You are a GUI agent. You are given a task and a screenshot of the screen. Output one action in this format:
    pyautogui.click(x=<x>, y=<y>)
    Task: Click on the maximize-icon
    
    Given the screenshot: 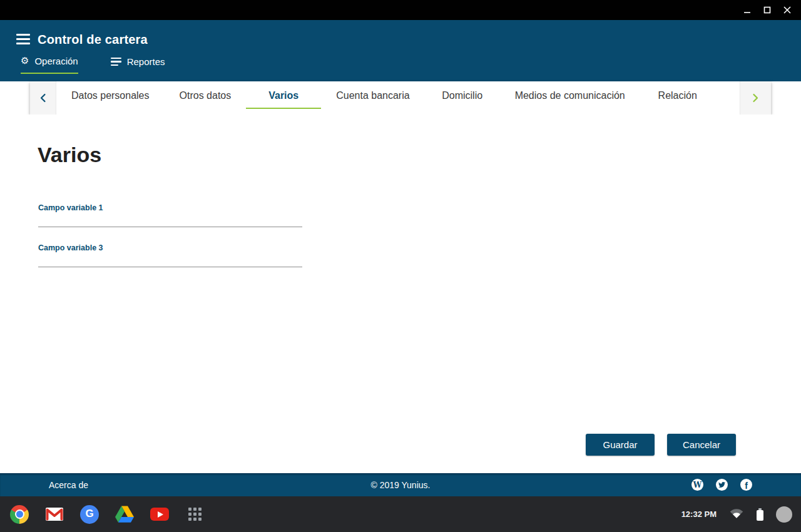 What is the action you would take?
    pyautogui.click(x=767, y=10)
    